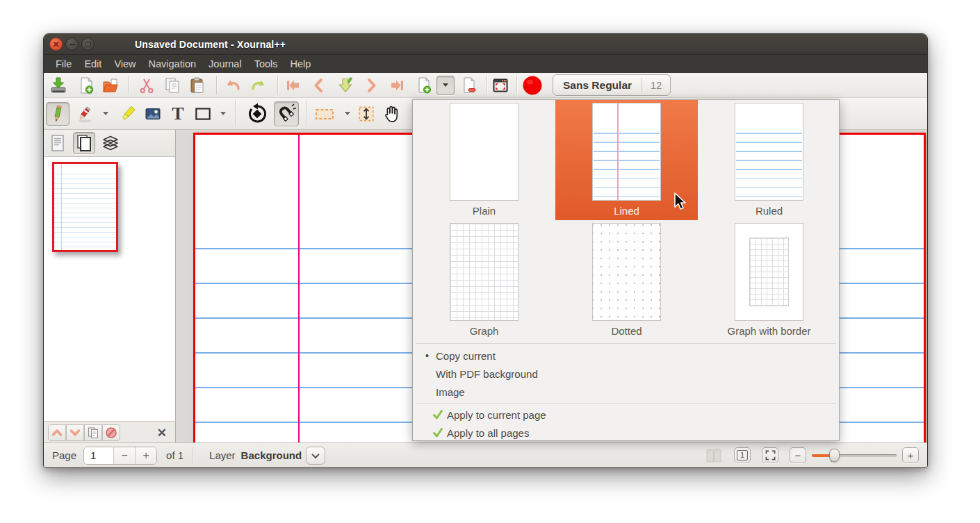  Describe the element at coordinates (222, 456) in the screenshot. I see `layer-label: Layer` at that location.